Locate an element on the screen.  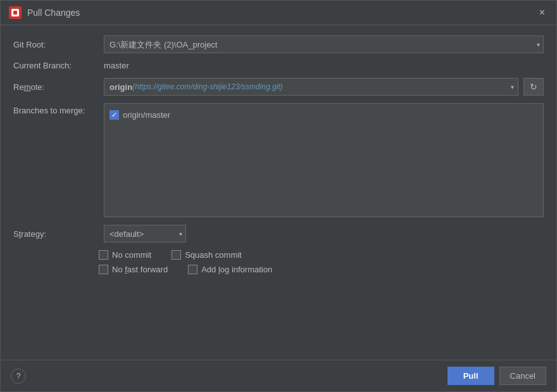
help-icon: ? is located at coordinates (19, 376).